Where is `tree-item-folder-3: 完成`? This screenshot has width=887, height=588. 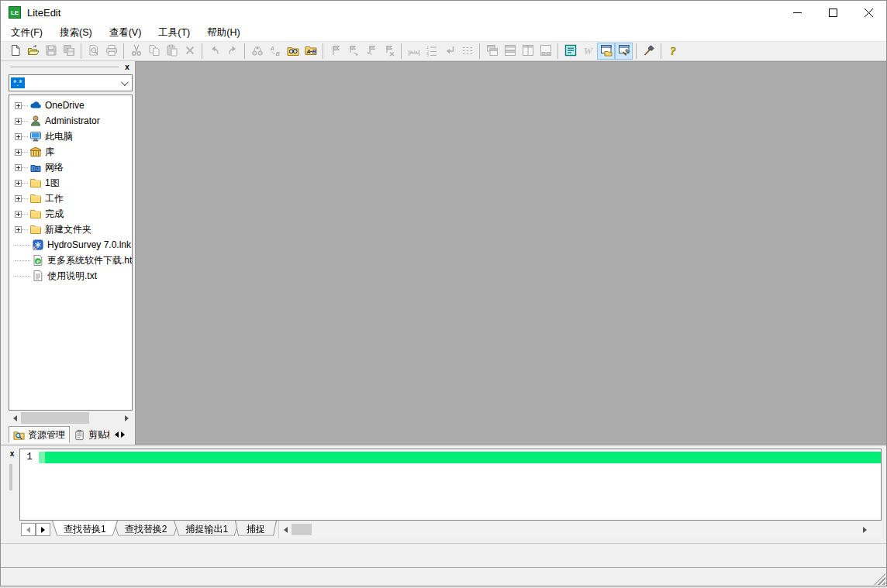
tree-item-folder-3: 完成 is located at coordinates (71, 214).